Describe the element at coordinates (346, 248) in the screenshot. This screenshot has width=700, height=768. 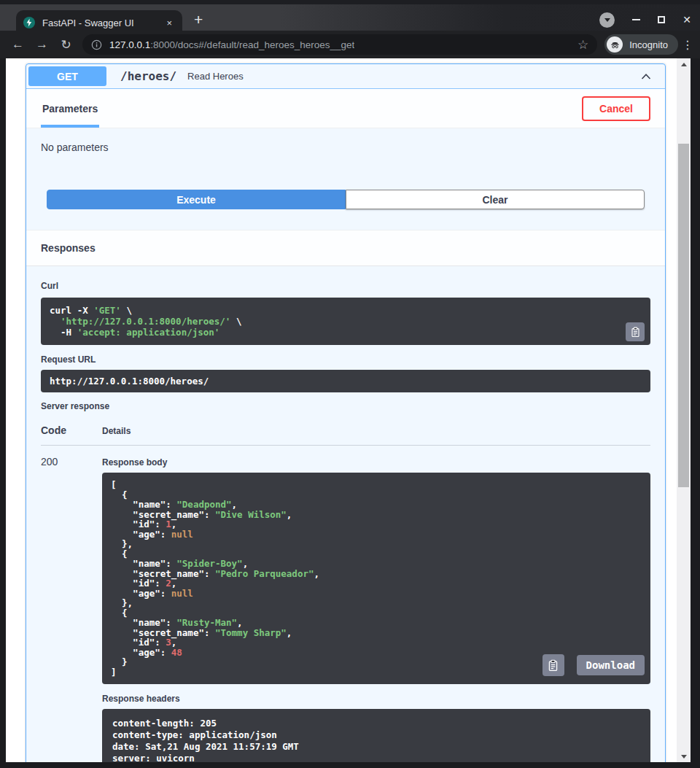
I see `responses-header: Responses` at that location.